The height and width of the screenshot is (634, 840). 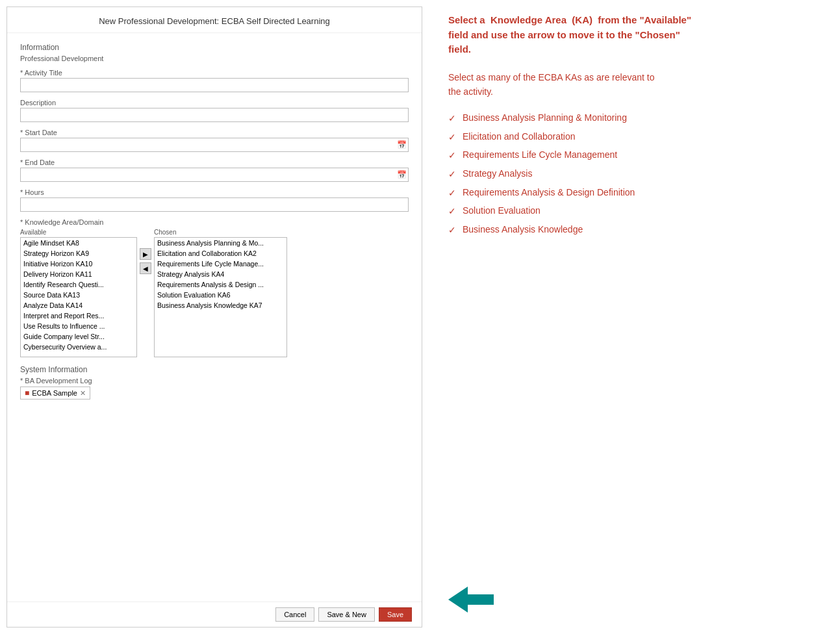 What do you see at coordinates (79, 285) in the screenshot?
I see `list-item: Identify Research Questi...` at bounding box center [79, 285].